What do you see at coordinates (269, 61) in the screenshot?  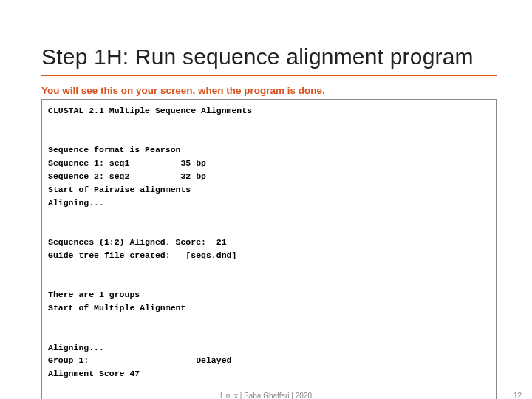 I see `slide-title: Step 1H: Run sequence alignment program` at bounding box center [269, 61].